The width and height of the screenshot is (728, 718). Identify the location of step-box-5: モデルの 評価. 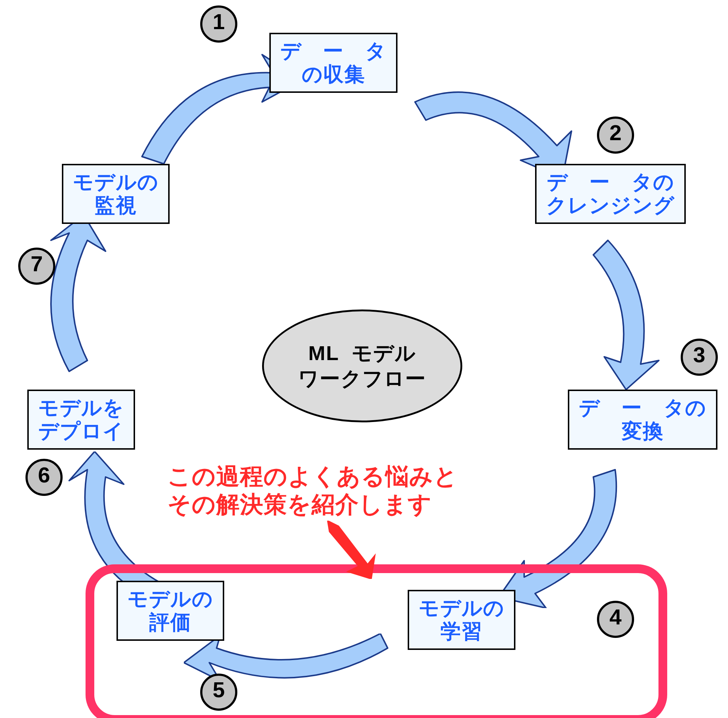
(170, 611).